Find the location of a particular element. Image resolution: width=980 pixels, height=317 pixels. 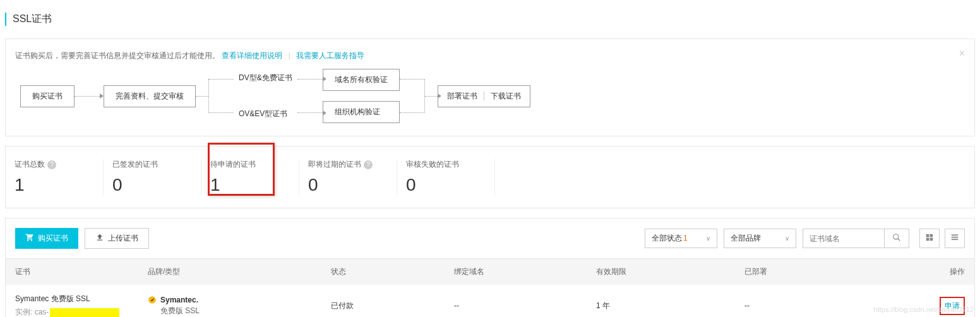

stat-failed: 审核失败的证书 0 is located at coordinates (446, 177).